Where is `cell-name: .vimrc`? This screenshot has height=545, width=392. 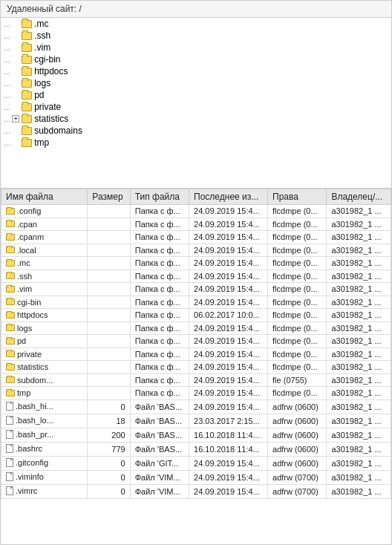 cell-name: .vimrc is located at coordinates (45, 492).